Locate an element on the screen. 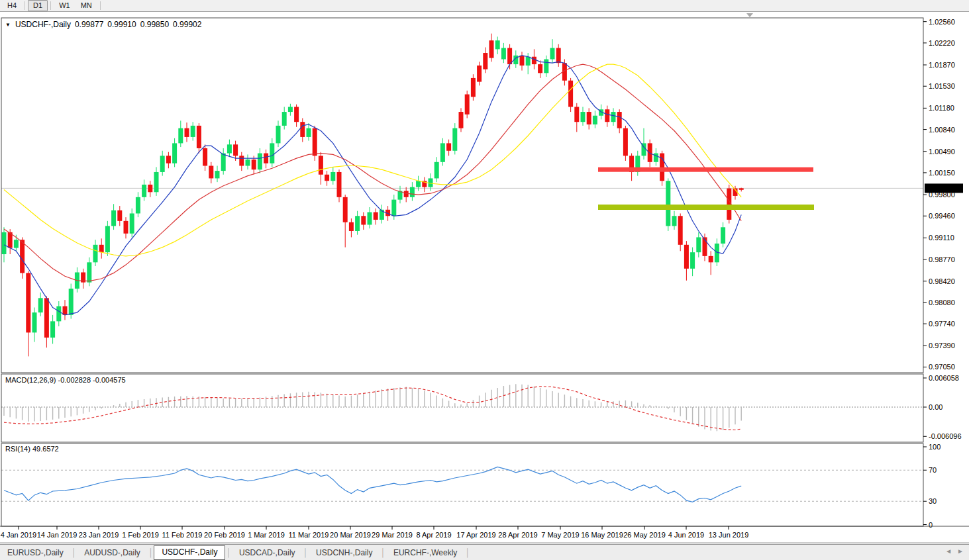  chart-title: ▼ USDCHF-,Daily 0.99877 0.99910 0.99850 … is located at coordinates (103, 24).